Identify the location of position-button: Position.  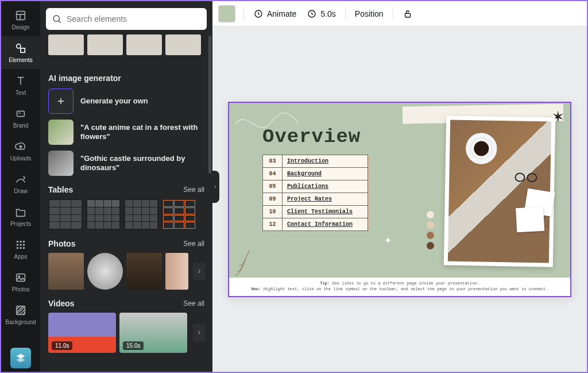
(369, 14).